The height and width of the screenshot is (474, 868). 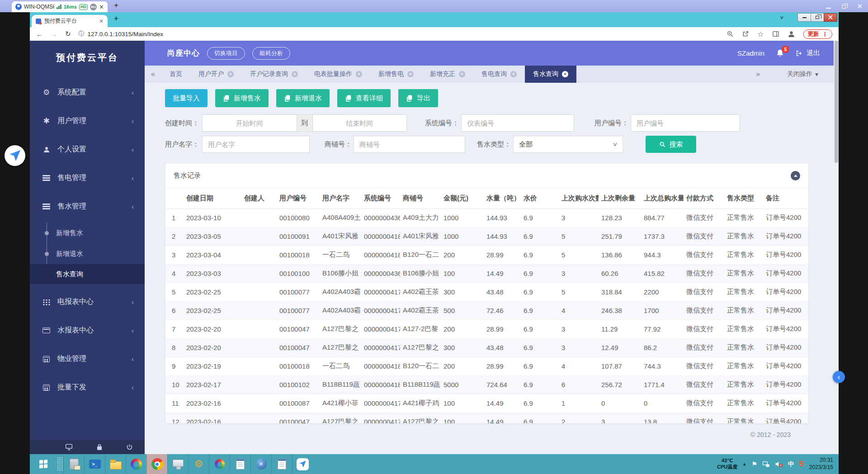 I want to click on page-zoom-icon, so click(x=730, y=34).